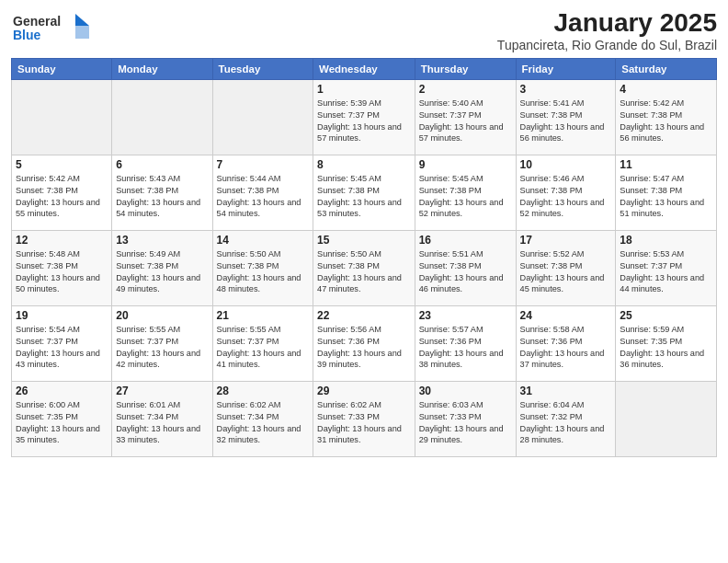 The image size is (728, 563). Describe the element at coordinates (263, 391) in the screenshot. I see `day-number: 28` at that location.